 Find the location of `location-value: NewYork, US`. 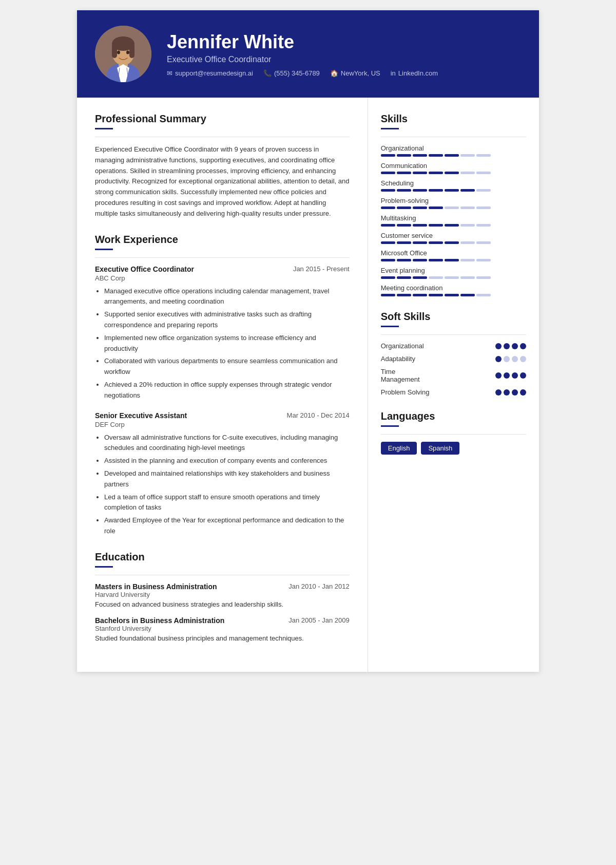

location-value: NewYork, US is located at coordinates (360, 73).